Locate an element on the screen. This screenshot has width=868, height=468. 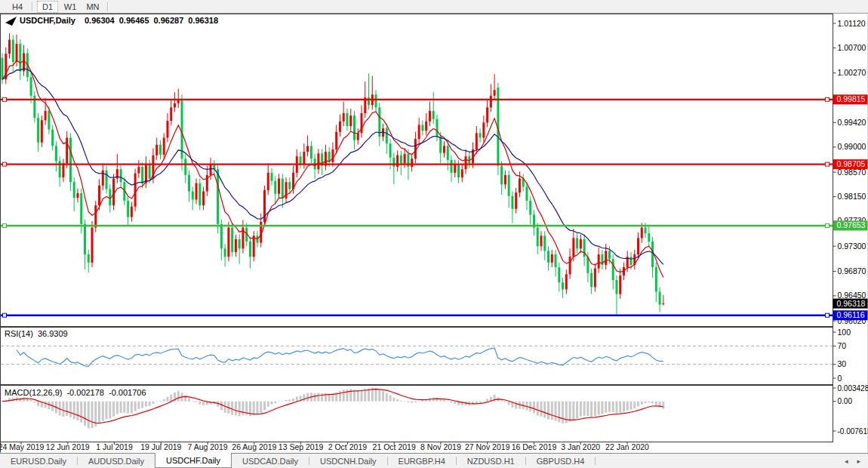
svg-text: 0.003428 is located at coordinates (853, 388).